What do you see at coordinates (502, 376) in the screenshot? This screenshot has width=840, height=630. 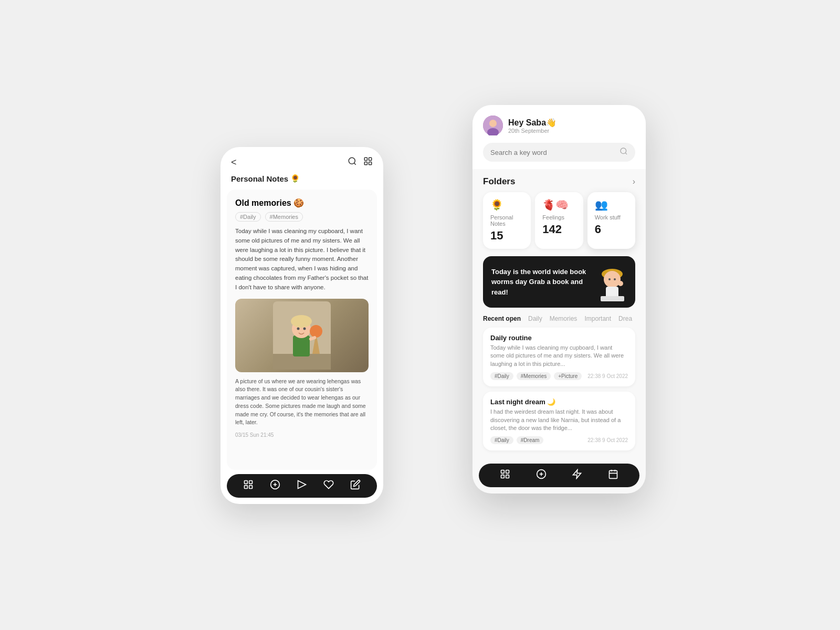 I see `tag-0-0: #Daily` at bounding box center [502, 376].